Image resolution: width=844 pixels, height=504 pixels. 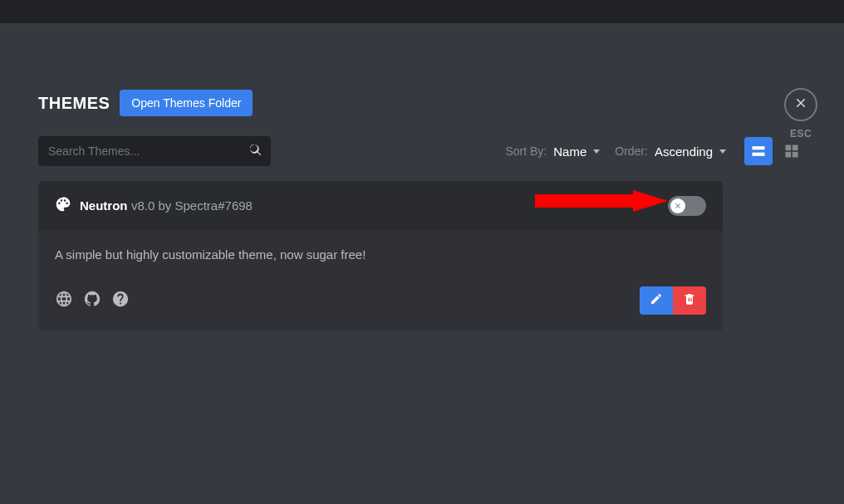 What do you see at coordinates (690, 151) in the screenshot?
I see `order-select: Ascending` at bounding box center [690, 151].